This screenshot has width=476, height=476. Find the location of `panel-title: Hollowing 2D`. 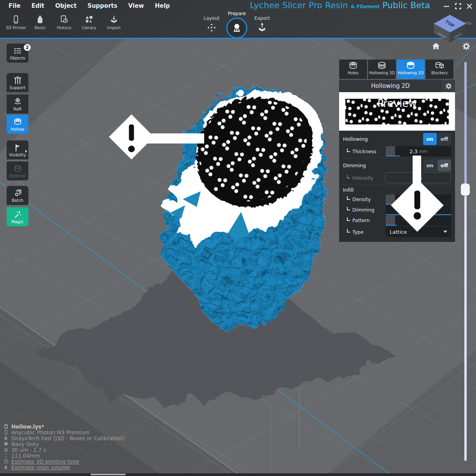

panel-title: Hollowing 2D is located at coordinates (390, 86).